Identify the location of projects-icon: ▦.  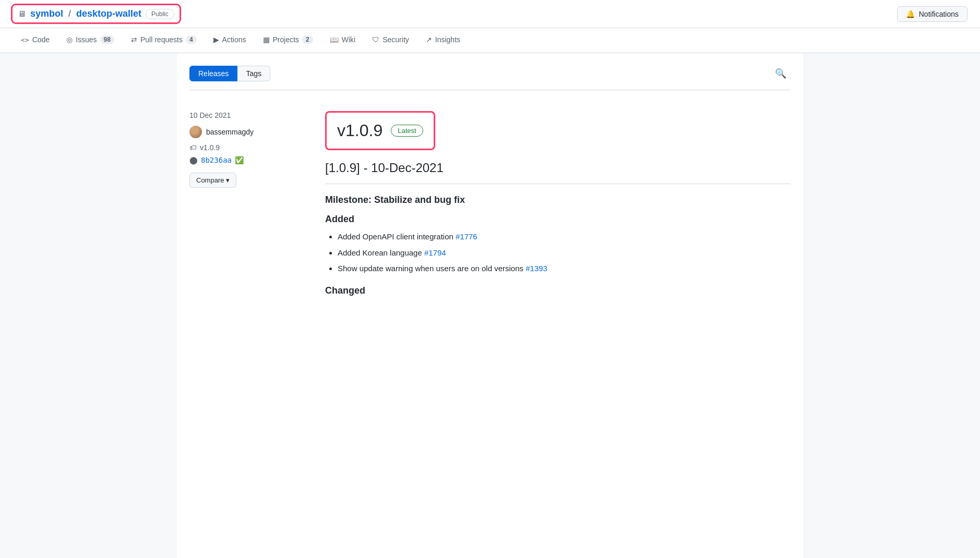
(266, 40).